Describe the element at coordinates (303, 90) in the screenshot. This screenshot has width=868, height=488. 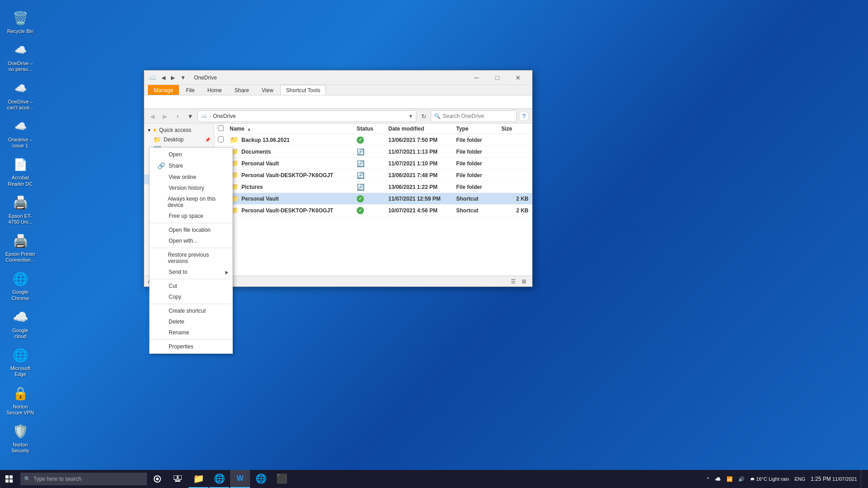
I see `tab-shortcut-tools: Shortcut Tools` at that location.